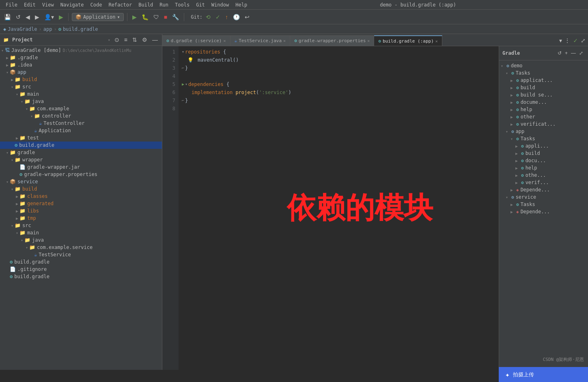 Image resolution: width=588 pixels, height=382 pixels. What do you see at coordinates (544, 117) in the screenshot?
I see `g-item-demo-other: ▶ ⚙ other` at bounding box center [544, 117].